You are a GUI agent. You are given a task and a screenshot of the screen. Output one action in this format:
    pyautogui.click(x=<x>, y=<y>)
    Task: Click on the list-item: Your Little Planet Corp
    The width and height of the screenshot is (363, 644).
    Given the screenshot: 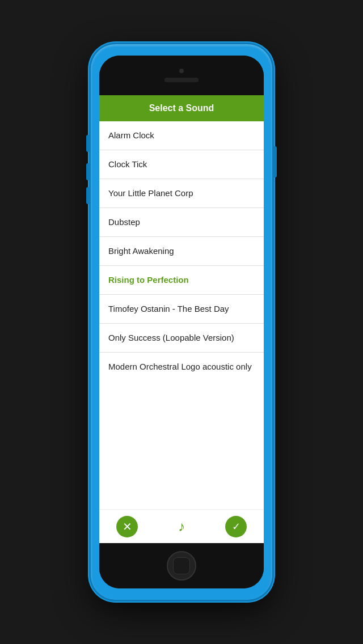 What is the action you would take?
    pyautogui.click(x=182, y=194)
    